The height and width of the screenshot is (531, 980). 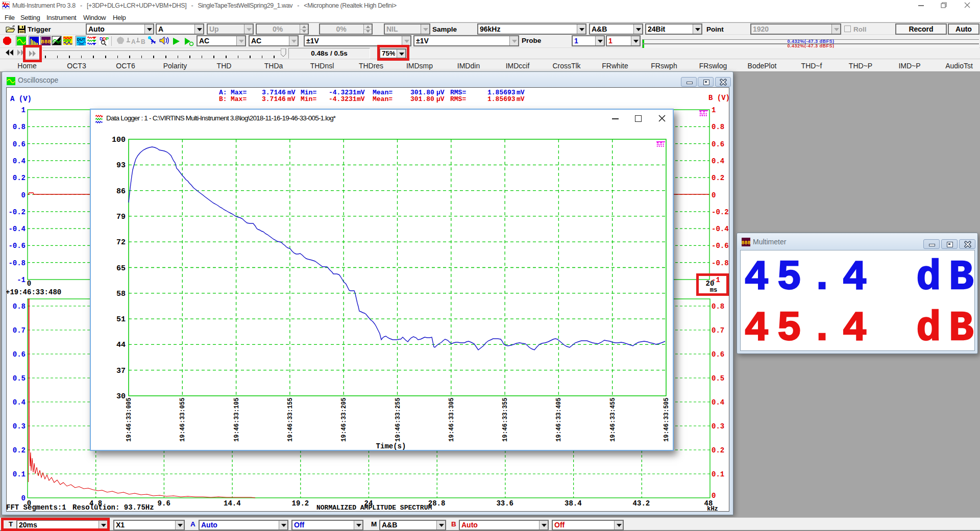 I want to click on svg-text: 14.4, so click(x=232, y=503).